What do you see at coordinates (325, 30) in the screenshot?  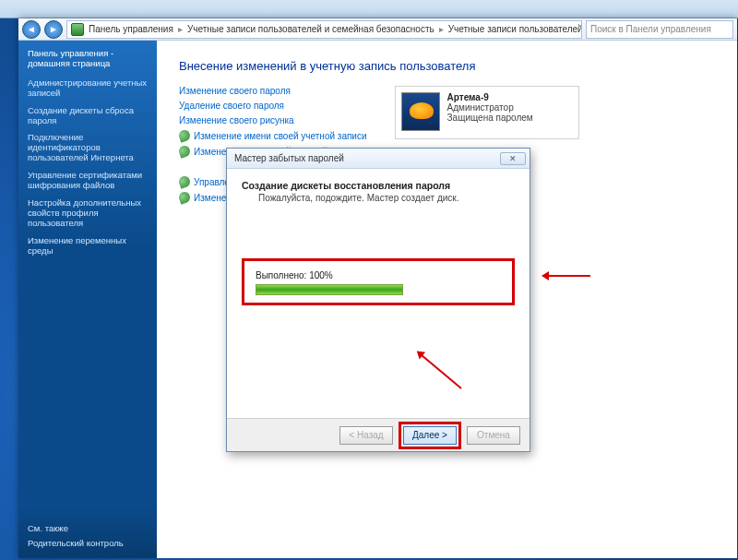 I see `breadcrumb: Панель управления ▸ Учетные записи польз…` at bounding box center [325, 30].